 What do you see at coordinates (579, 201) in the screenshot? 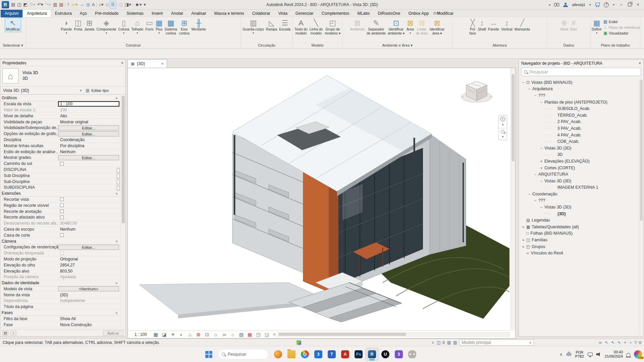
I see `tree-item-interrogacao-2: − ???` at bounding box center [579, 201].